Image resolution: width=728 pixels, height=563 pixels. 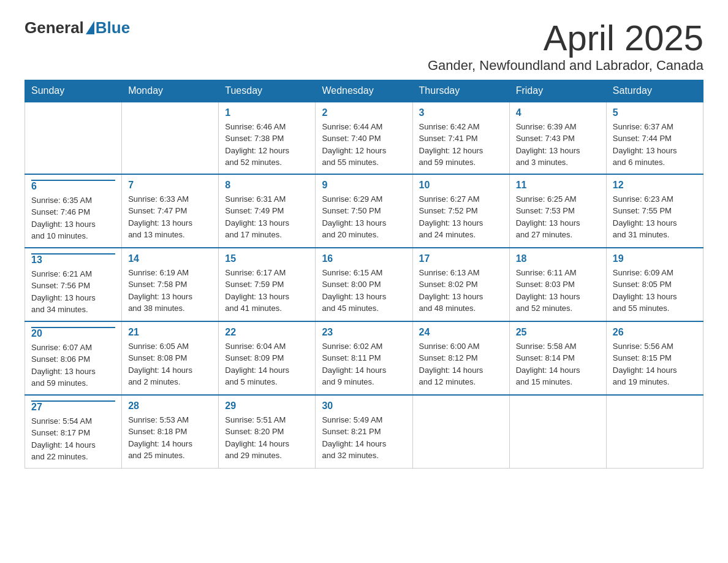 What do you see at coordinates (364, 46) in the screenshot?
I see `header: General Blue April 2025 Gander, Newfound…` at bounding box center [364, 46].